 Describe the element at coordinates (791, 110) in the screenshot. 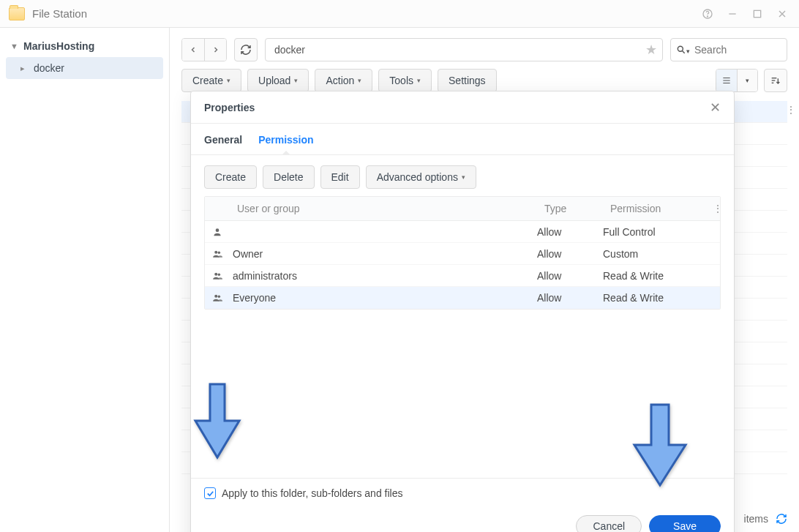

I see `column-options-icon: ⋮` at that location.